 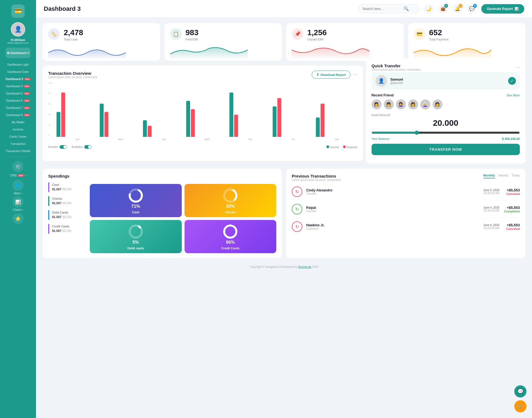 I want to click on friend-avatar-2: 👧, so click(x=389, y=104).